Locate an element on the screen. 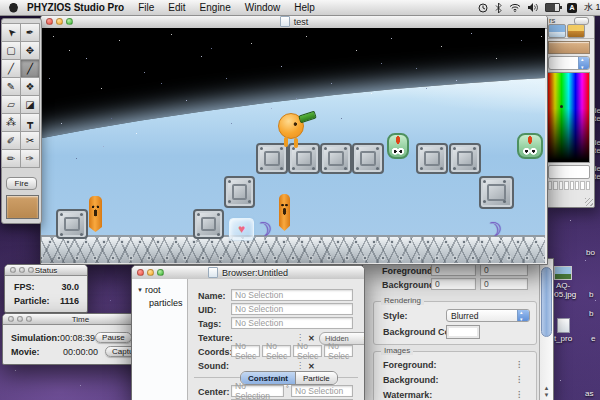  battery-icon is located at coordinates (552, 8).